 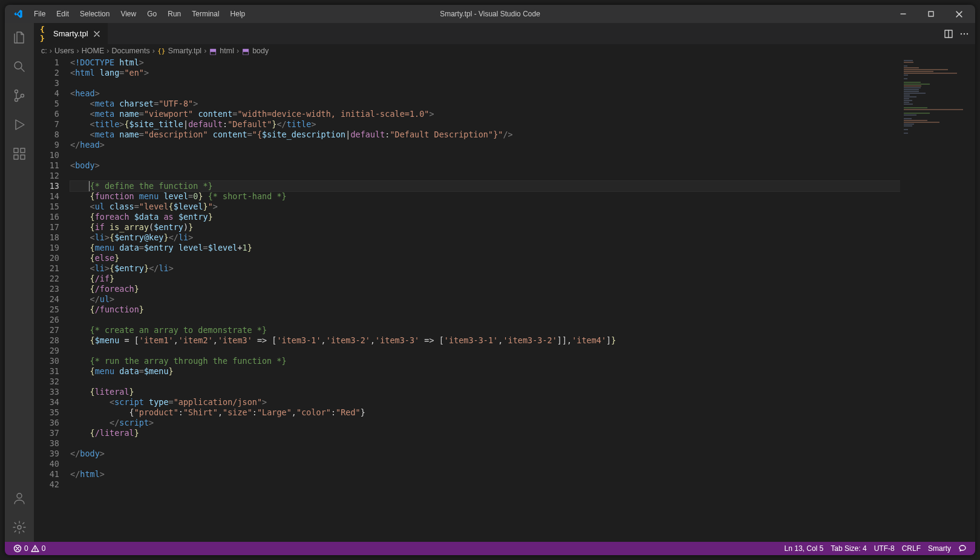 I want to click on code-line: </body>, so click(x=485, y=454).